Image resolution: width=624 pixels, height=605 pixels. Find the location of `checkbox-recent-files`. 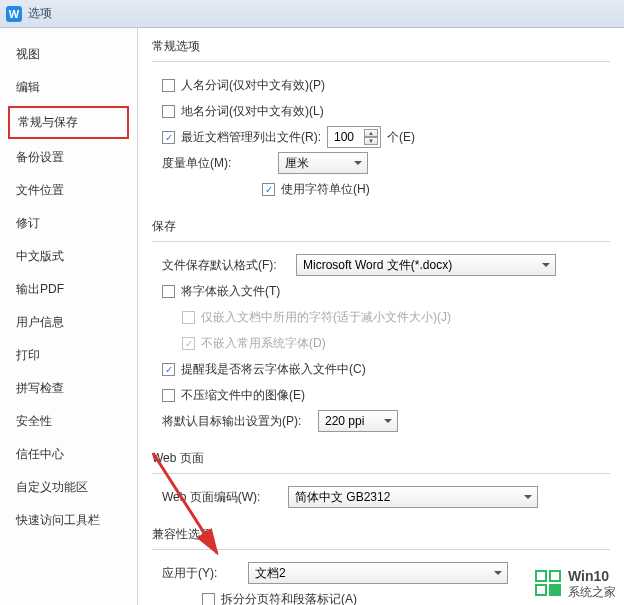

checkbox-recent-files is located at coordinates (168, 138).